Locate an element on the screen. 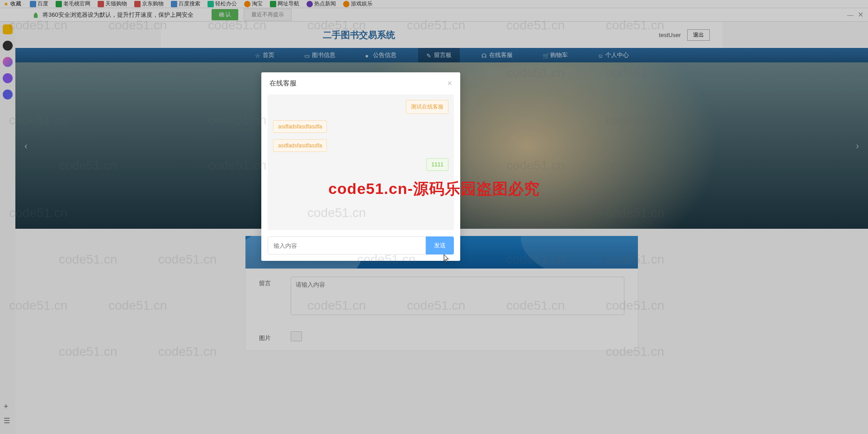  chat-input is located at coordinates (347, 245).